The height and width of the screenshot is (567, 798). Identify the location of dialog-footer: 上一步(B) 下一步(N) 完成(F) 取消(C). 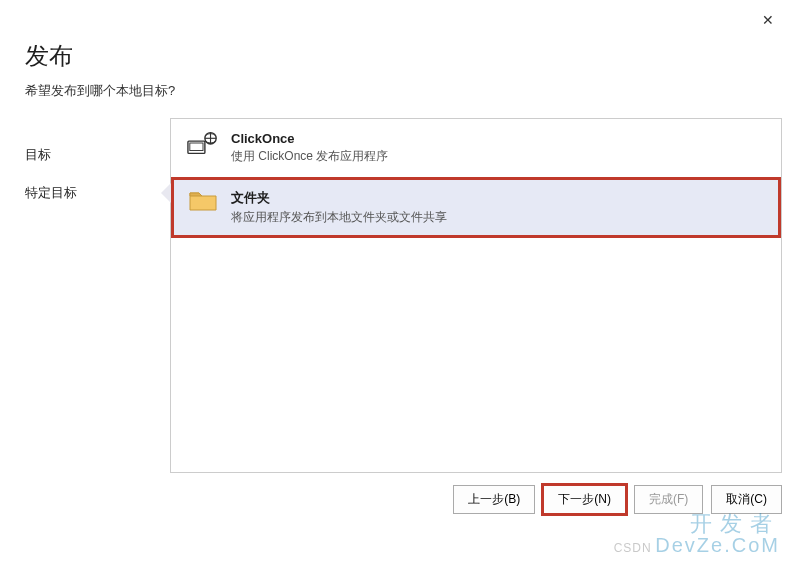
(399, 500).